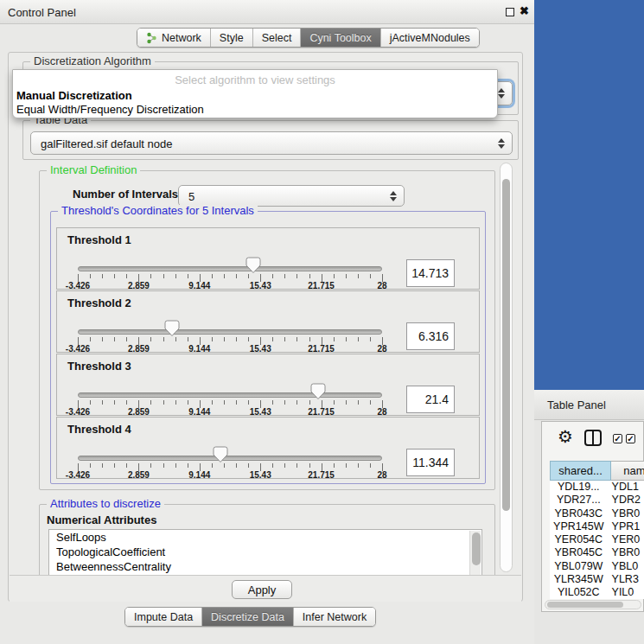  I want to click on bottom-tab-impute-data: Impute Data, so click(163, 617).